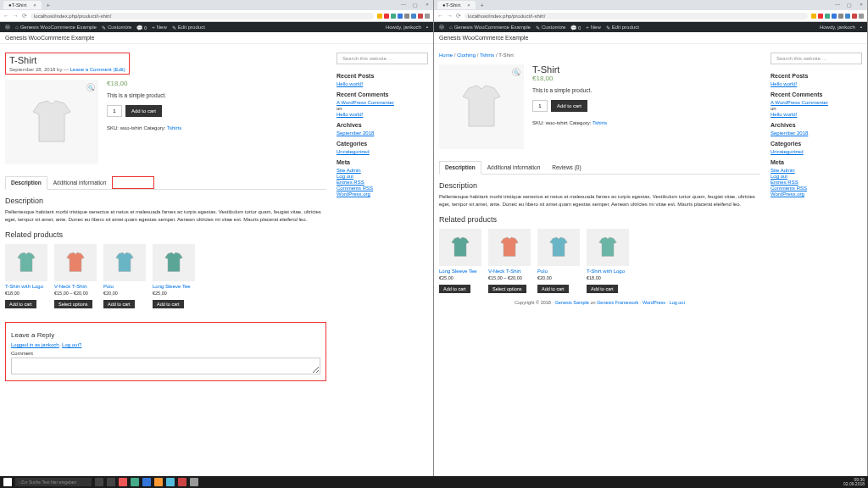 The height and width of the screenshot is (488, 868). What do you see at coordinates (36, 345) in the screenshot?
I see `logged-in-link: Logged in as jankoch` at bounding box center [36, 345].